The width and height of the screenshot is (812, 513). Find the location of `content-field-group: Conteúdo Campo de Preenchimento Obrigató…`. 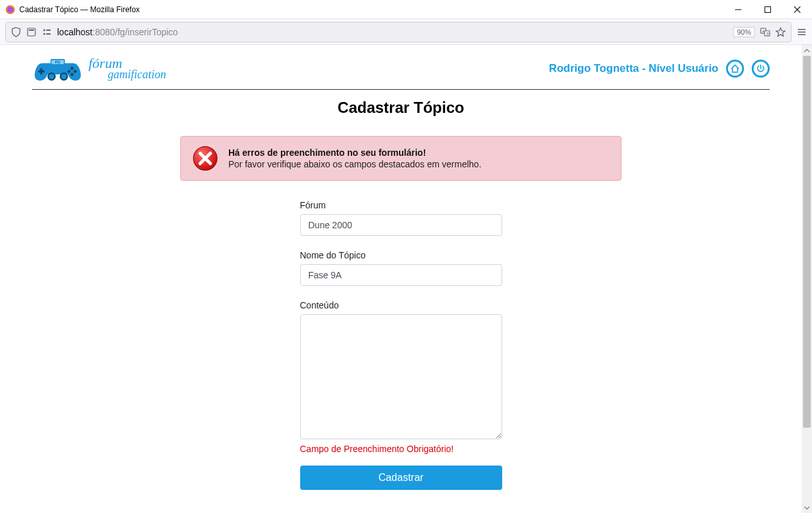

content-field-group: Conteúdo Campo de Preenchimento Obrigató… is located at coordinates (402, 377).